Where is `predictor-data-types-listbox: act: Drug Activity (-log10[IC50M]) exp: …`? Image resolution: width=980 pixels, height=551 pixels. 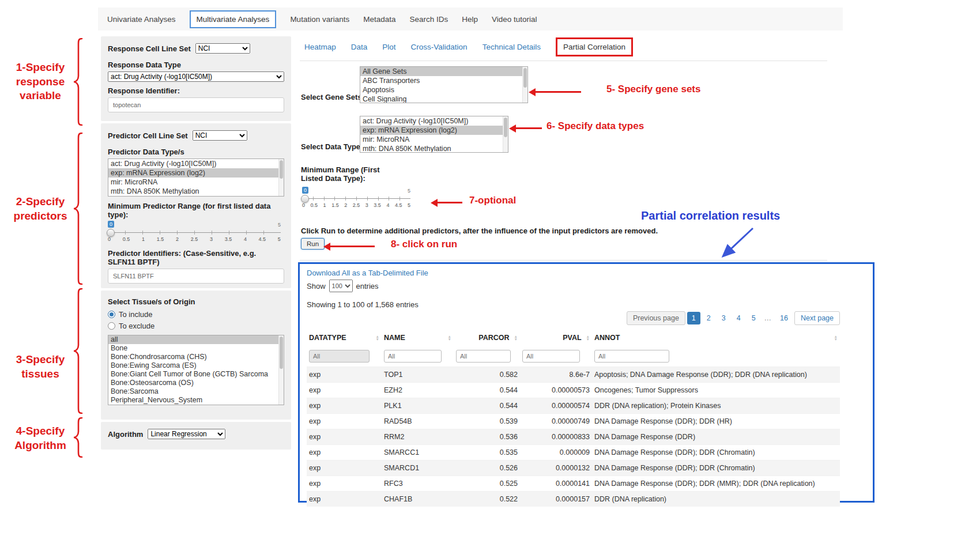
predictor-data-types-listbox: act: Drug Activity (-log10[IC50M]) exp: … is located at coordinates (196, 178).